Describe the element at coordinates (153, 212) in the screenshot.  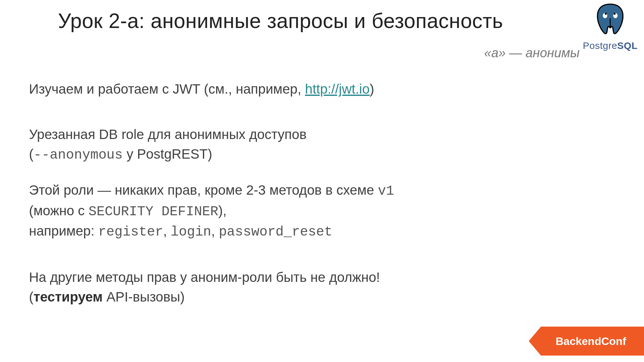
I see `code-security-definer: SECURITY DEFINER` at that location.